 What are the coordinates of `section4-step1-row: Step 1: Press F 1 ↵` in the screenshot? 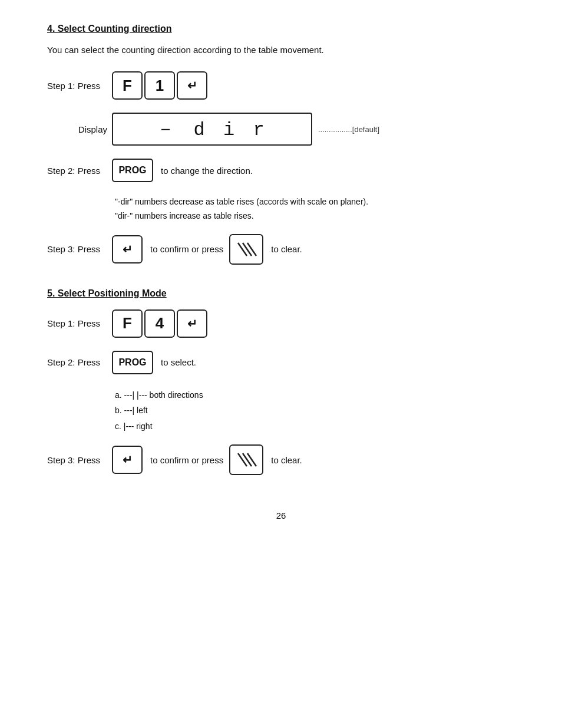 It's located at (281, 85).